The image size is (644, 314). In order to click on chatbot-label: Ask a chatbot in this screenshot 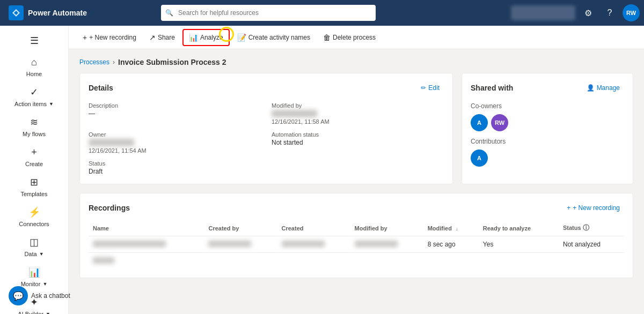, I will do `click(50, 296)`.